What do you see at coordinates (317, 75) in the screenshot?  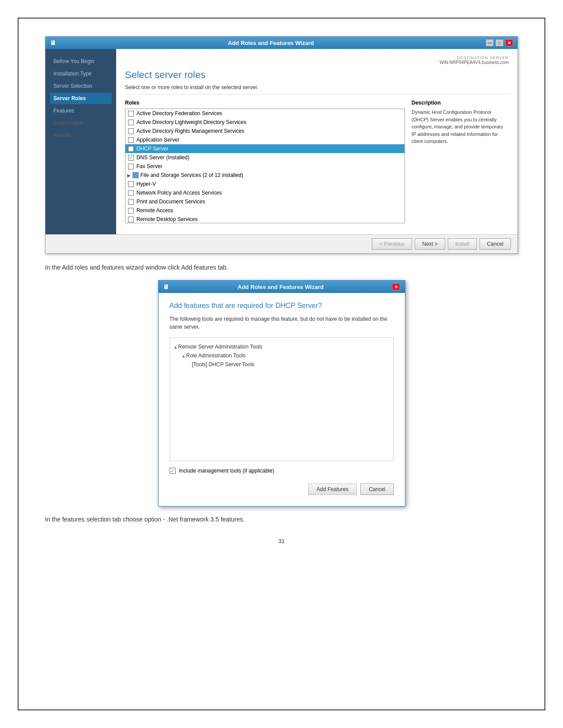 I see `wizard-page-title-1: Select server roles` at bounding box center [317, 75].